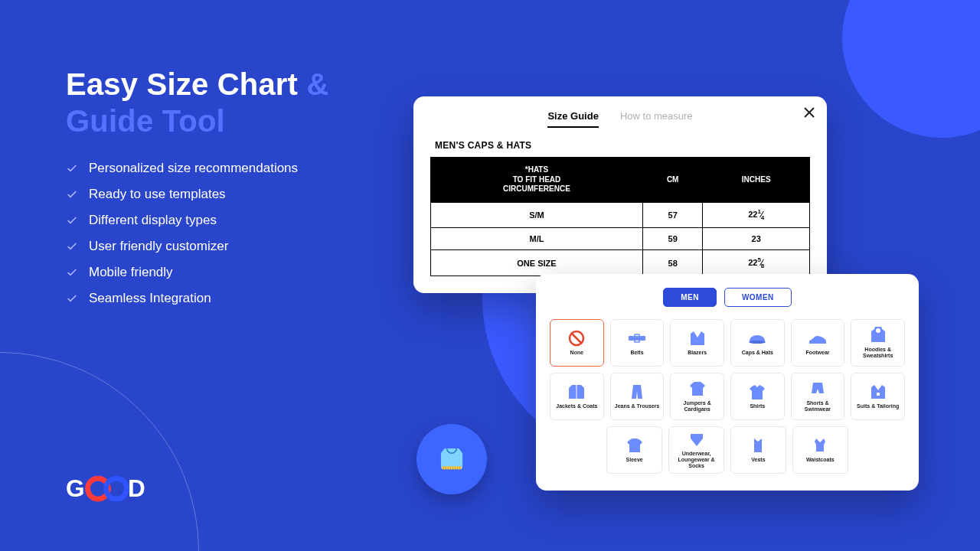 Image resolution: width=980 pixels, height=551 pixels. What do you see at coordinates (577, 392) in the screenshot?
I see `ic-jacket-icon` at bounding box center [577, 392].